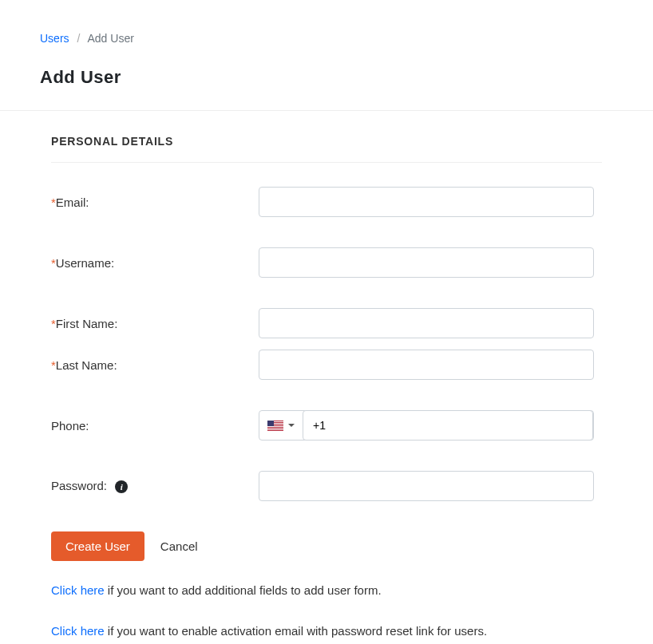  I want to click on page-title: Add User, so click(326, 77).